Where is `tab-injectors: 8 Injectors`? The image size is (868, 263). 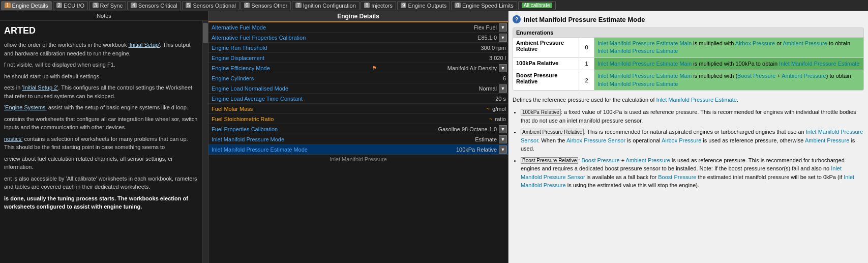
tab-injectors: 8 Injectors is located at coordinates (378, 6).